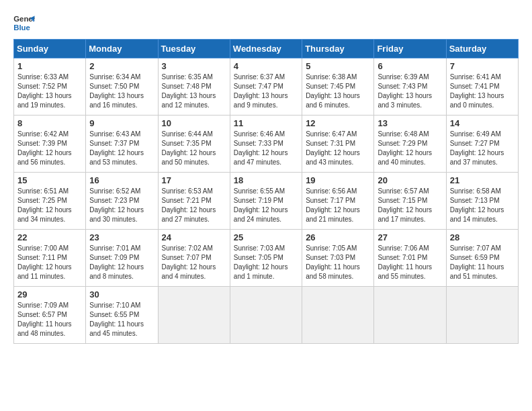  I want to click on day-number: 18, so click(266, 180).